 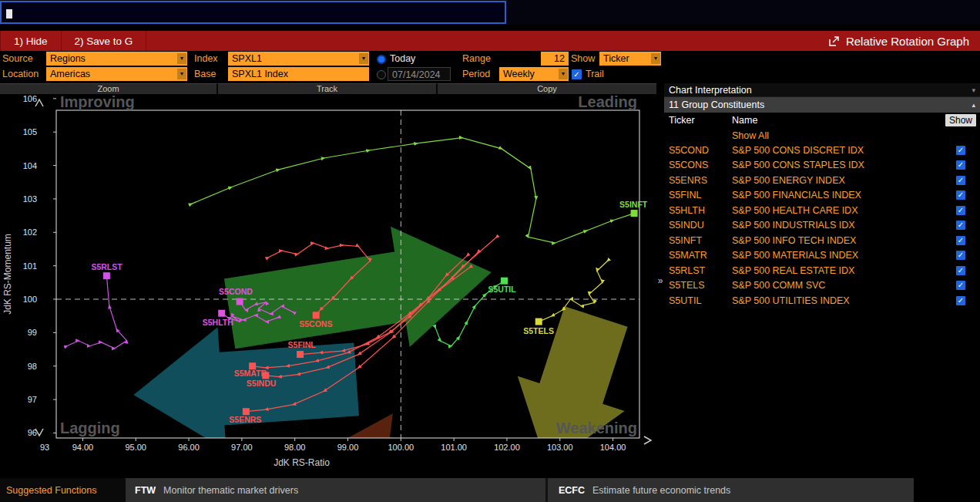 I want to click on date-input: 07/14/2024, so click(x=419, y=74).